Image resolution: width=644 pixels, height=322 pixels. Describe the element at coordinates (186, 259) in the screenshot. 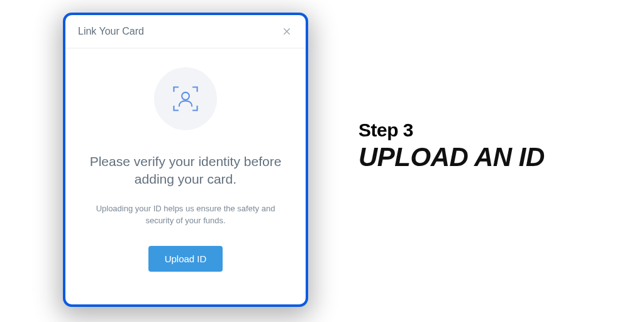

I see `upload-id-button: Upload ID` at that location.